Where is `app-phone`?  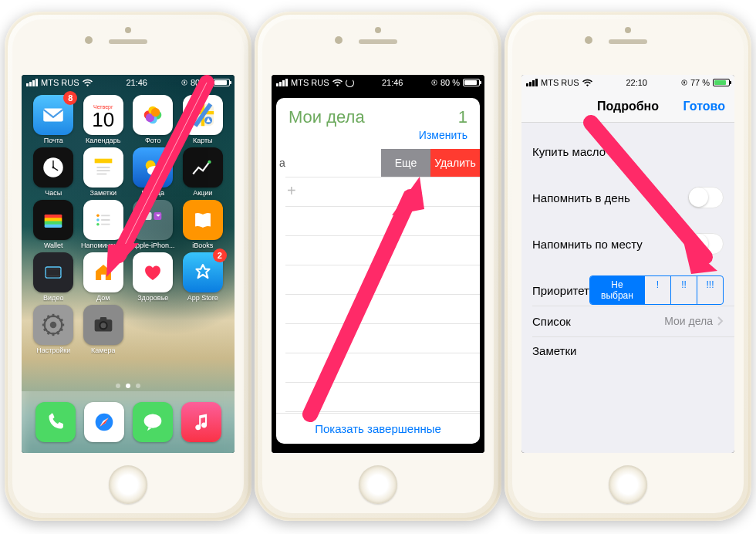 app-phone is located at coordinates (56, 422).